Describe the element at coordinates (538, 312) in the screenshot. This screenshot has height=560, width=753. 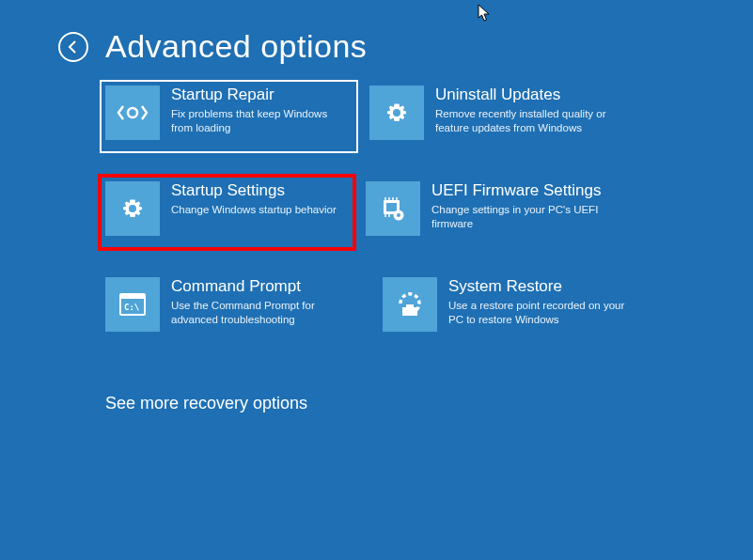
I see `tile-desc: Use a restore point recorded on your PC …` at that location.